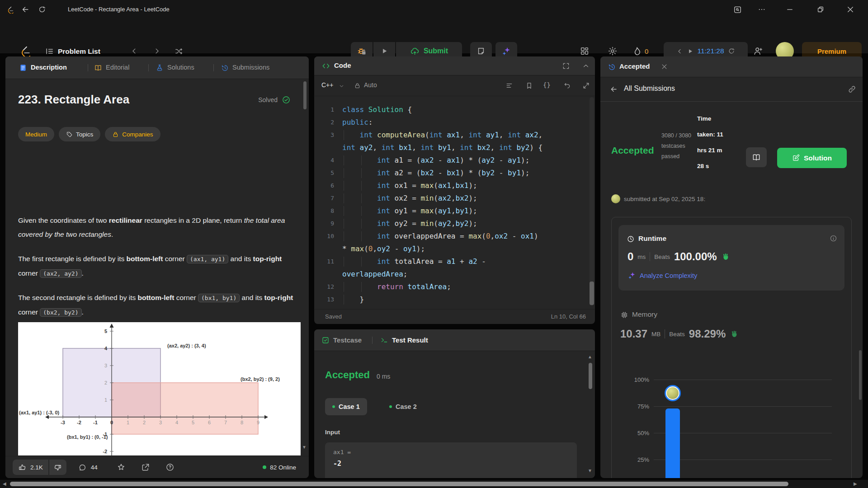 Image resolution: width=868 pixels, height=488 pixels. Describe the element at coordinates (451, 122) in the screenshot. I see `code-line-2: 2public:` at that location.